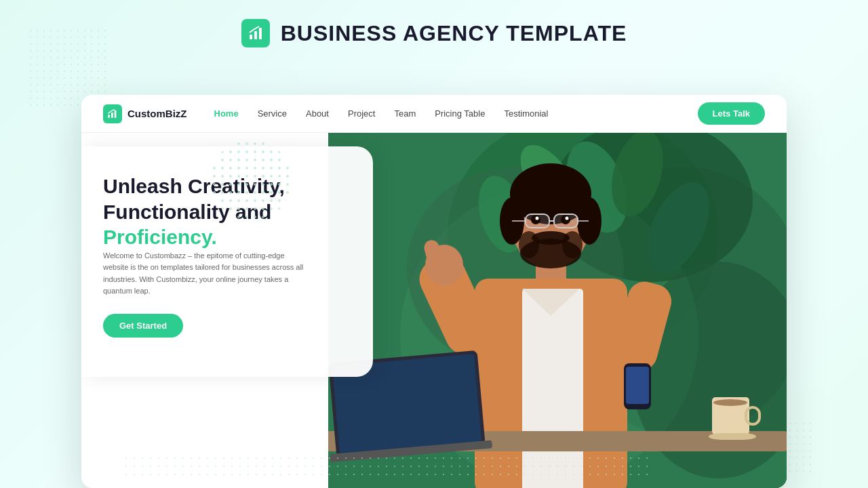 The width and height of the screenshot is (868, 488). I want to click on nav-item-pricing: Pricing Table, so click(460, 114).